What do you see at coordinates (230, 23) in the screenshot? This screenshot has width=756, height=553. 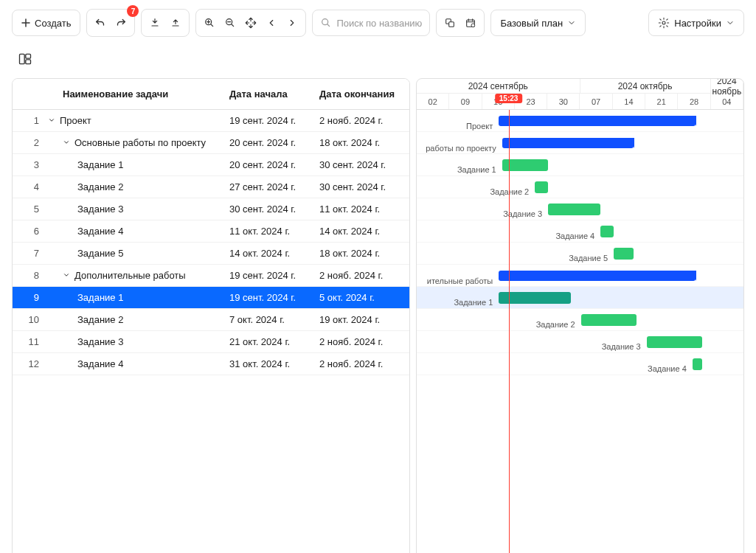 I see `zoom-out-button` at bounding box center [230, 23].